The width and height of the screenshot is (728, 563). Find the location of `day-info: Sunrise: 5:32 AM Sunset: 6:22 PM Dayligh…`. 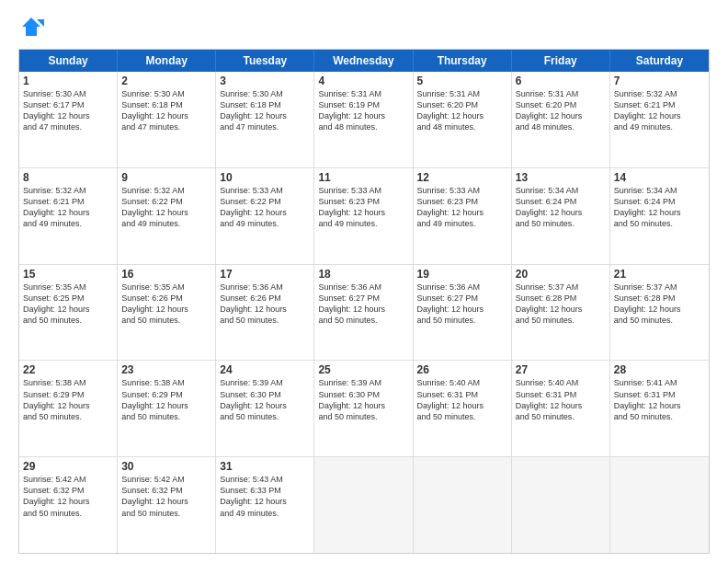

day-info: Sunrise: 5:32 AM Sunset: 6:22 PM Dayligh… is located at coordinates (166, 208).